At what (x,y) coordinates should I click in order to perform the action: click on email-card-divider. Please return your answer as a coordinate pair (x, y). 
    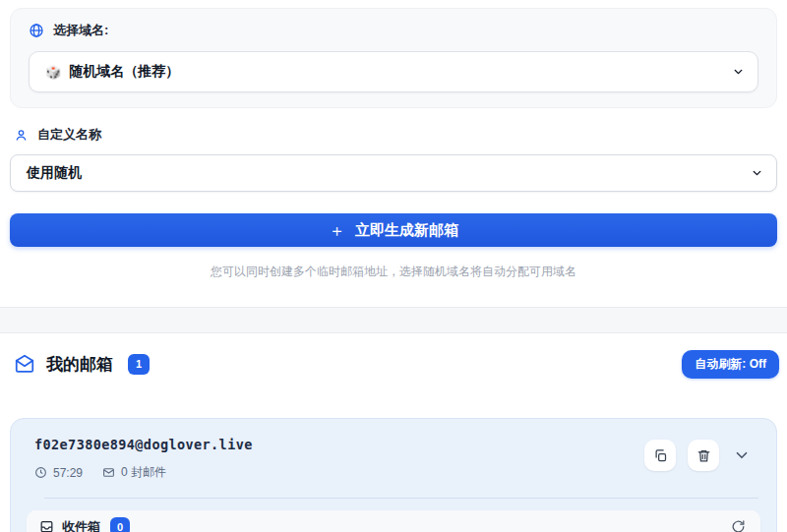
    Looking at the image, I should click on (401, 498).